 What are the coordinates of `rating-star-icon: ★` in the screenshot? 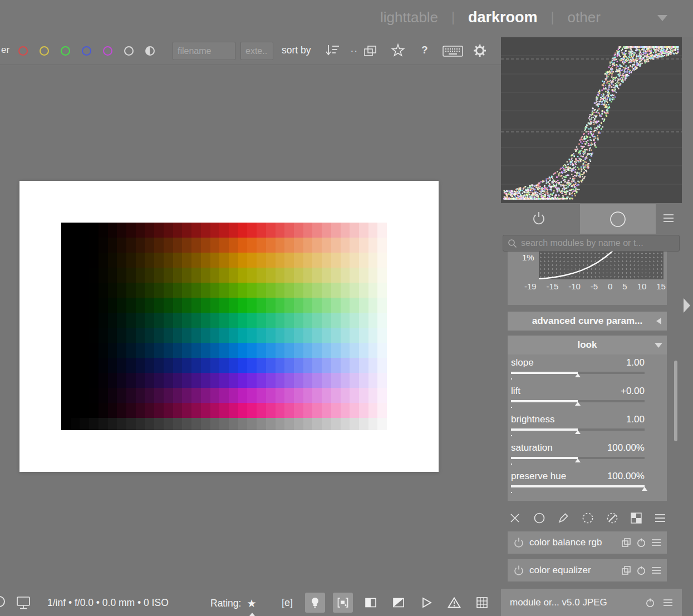 It's located at (252, 603).